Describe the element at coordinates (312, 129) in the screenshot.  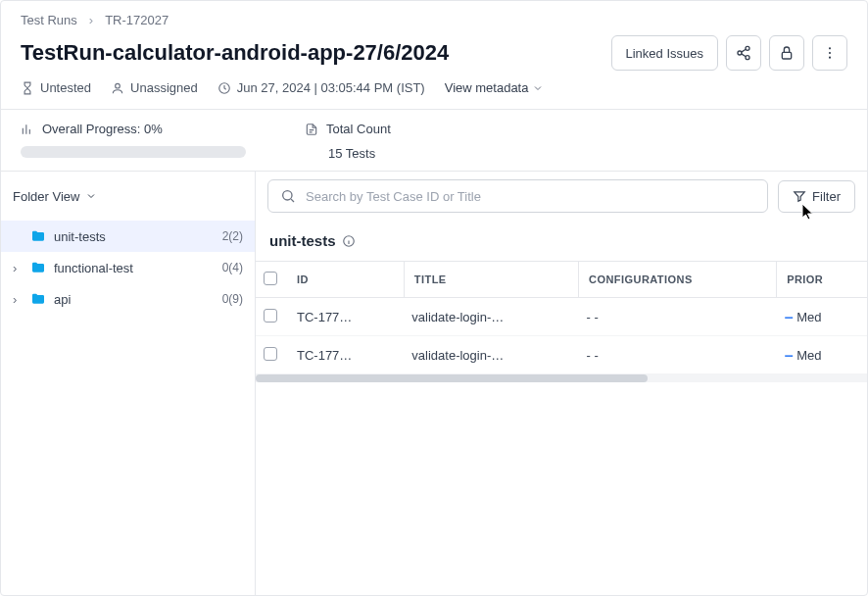
I see `file-icon` at that location.